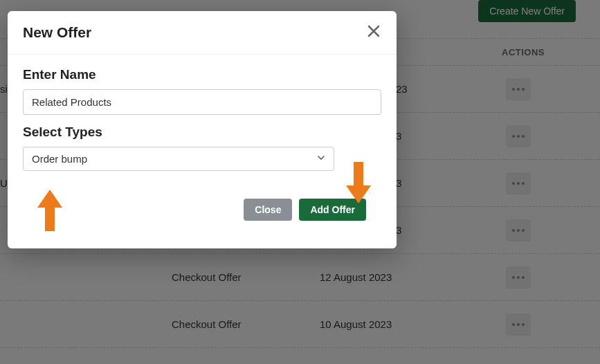 The image size is (600, 364). I want to click on close-button: Close, so click(268, 210).